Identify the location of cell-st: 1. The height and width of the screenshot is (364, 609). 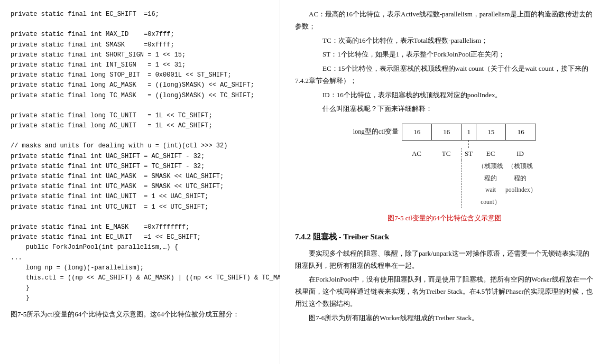
(469, 132).